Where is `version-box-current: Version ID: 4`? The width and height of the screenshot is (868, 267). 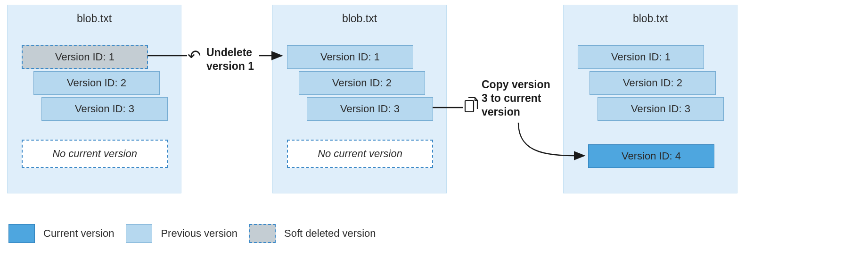
version-box-current: Version ID: 4 is located at coordinates (651, 156).